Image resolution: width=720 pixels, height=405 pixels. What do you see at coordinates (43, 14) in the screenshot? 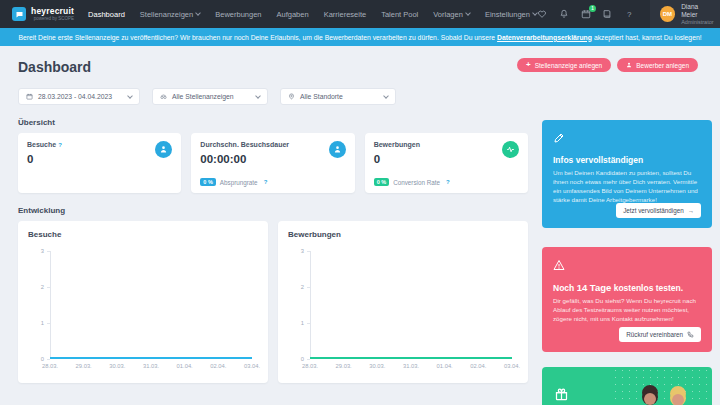
I see `app-logo: heyrecruit powered by SCOPE` at bounding box center [43, 14].